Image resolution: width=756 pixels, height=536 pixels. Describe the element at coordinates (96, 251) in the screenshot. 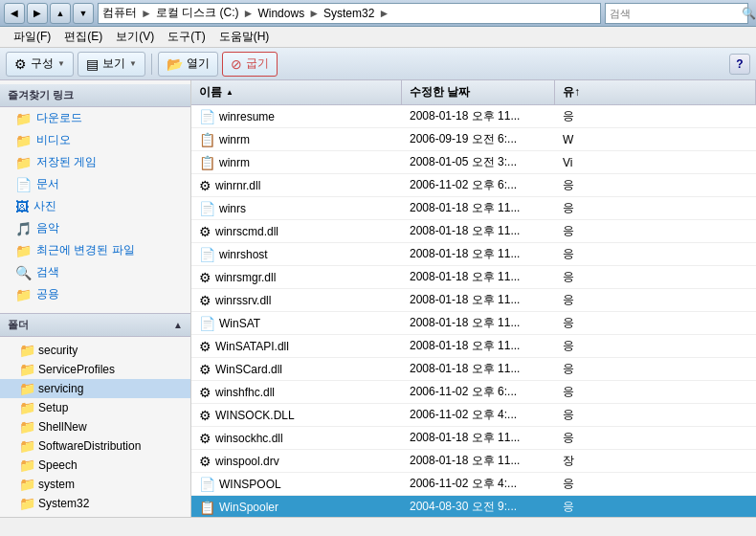

I see `fav-recent-changes: 📁 최근에 변경된 파일` at that location.